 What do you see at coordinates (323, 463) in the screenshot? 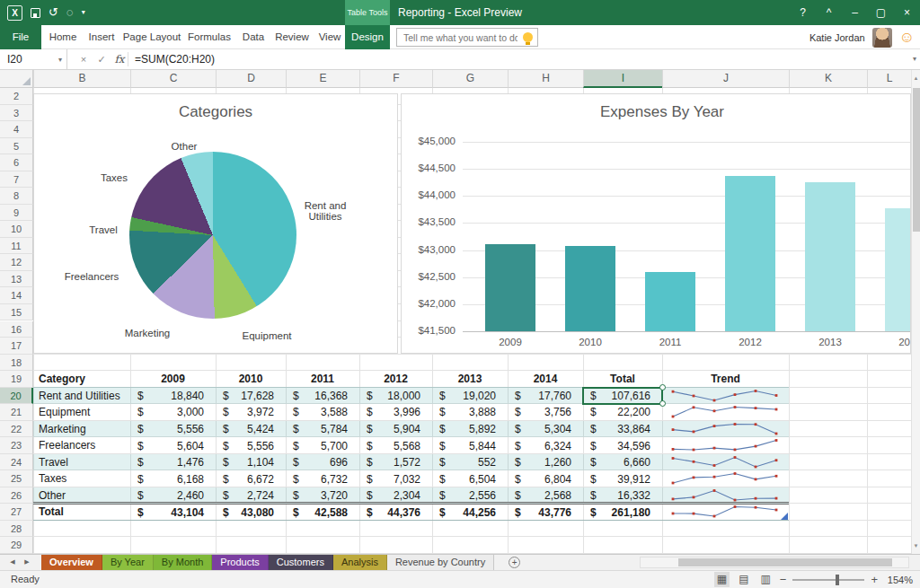
I see `cell-E24: $696` at bounding box center [323, 463].